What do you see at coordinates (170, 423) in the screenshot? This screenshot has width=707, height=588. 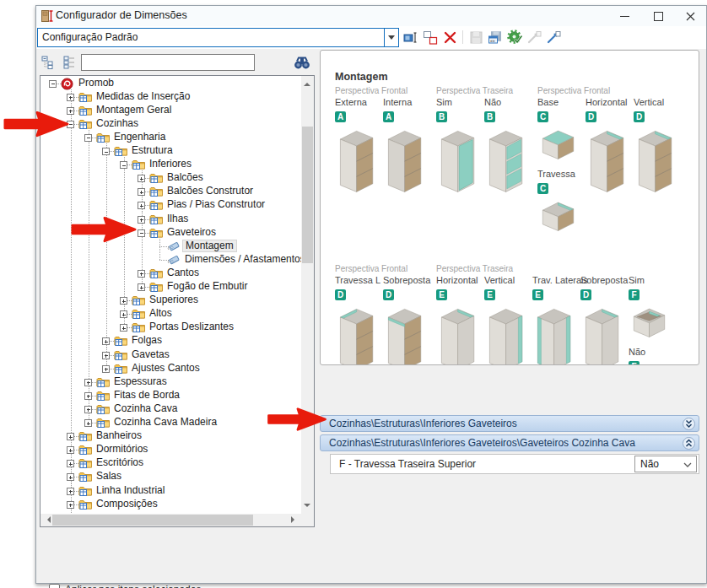 I see `tree-item-cozinha-cava-madeira: Cozinha Cava Madeira` at bounding box center [170, 423].